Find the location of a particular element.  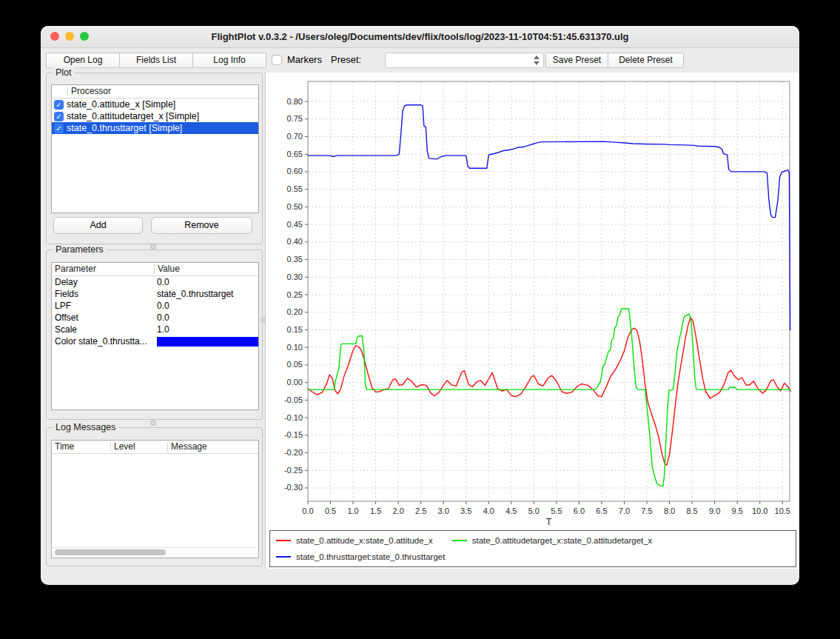

svg-text: 0.5 is located at coordinates (330, 511).